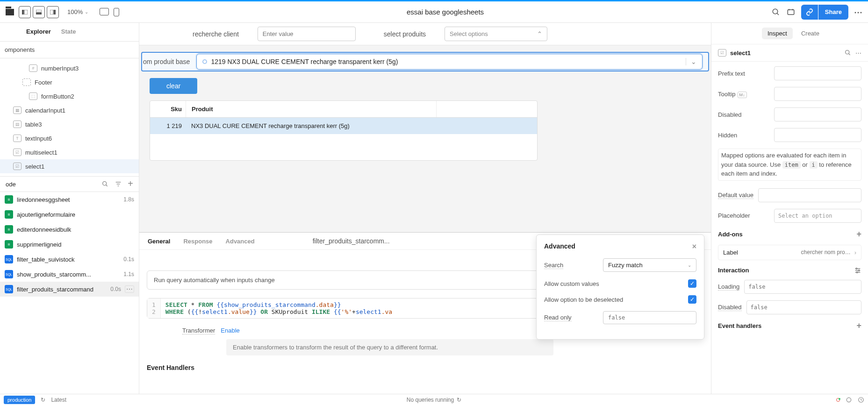 The width and height of the screenshot is (868, 405). I want to click on readonly-input, so click(650, 318).